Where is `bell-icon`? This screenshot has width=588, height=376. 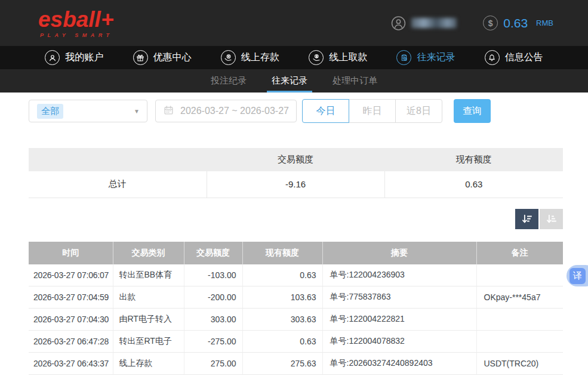
bell-icon is located at coordinates (492, 57).